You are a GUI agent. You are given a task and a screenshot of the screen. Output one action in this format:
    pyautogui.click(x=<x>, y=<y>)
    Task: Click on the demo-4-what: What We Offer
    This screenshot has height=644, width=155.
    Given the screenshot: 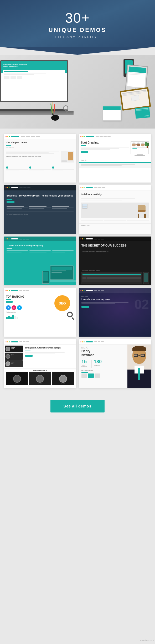 What is the action you would take?
    pyautogui.click(x=115, y=225)
    